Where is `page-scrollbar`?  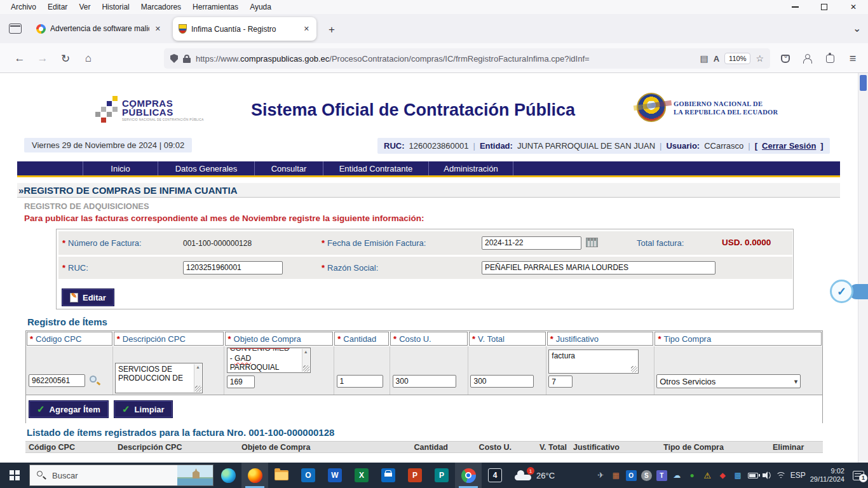 page-scrollbar is located at coordinates (863, 268).